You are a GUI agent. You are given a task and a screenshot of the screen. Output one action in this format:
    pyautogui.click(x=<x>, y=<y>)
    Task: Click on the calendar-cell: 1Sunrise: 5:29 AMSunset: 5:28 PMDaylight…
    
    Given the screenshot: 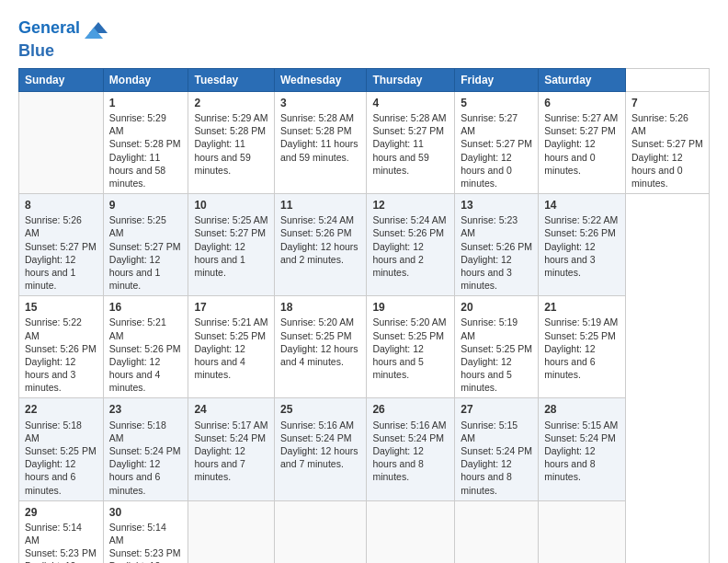 What is the action you would take?
    pyautogui.click(x=145, y=142)
    